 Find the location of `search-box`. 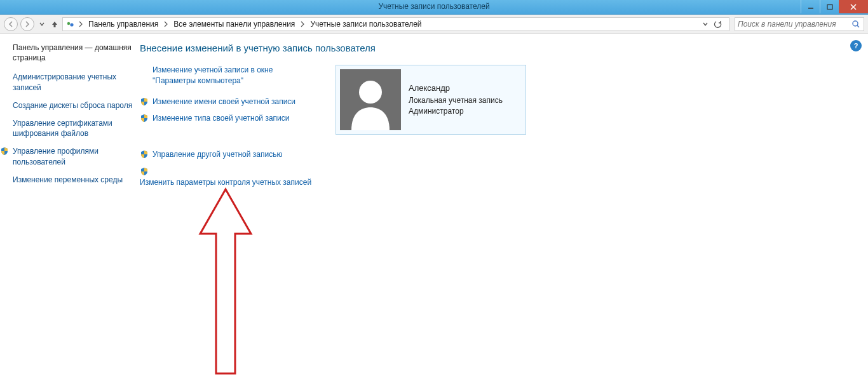

search-box is located at coordinates (799, 24).